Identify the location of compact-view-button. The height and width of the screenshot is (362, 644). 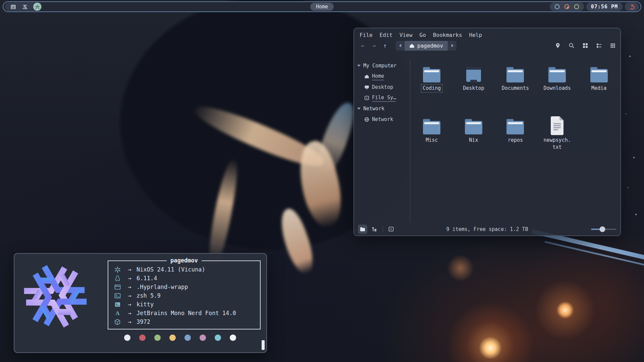
(613, 46).